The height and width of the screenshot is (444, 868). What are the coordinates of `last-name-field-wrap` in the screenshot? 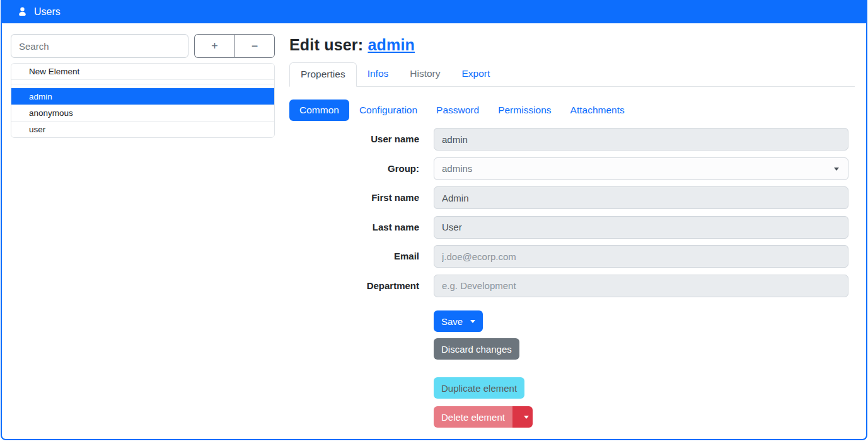 It's located at (641, 227).